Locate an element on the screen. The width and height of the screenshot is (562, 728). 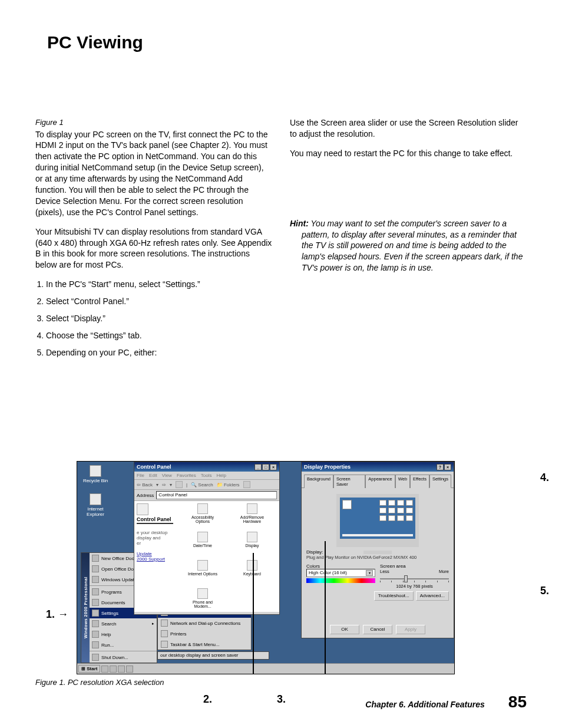
start-button: ⊞ Start is located at coordinates (90, 668).